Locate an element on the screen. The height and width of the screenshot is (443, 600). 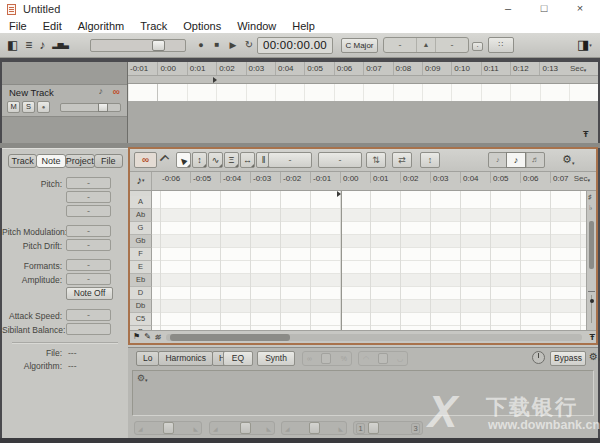
note-row-label: Eb is located at coordinates (141, 280).